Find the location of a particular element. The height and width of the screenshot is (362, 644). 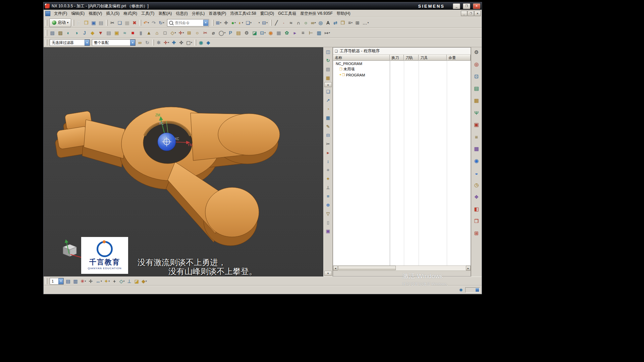

chart-icon: ◪ is located at coordinates (255, 33).